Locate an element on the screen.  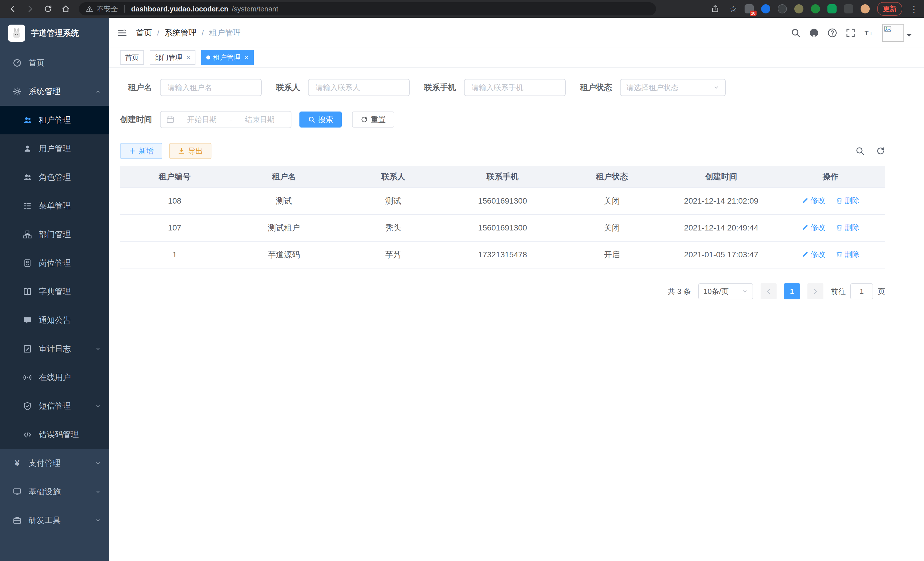
app-logo is located at coordinates (16, 33).